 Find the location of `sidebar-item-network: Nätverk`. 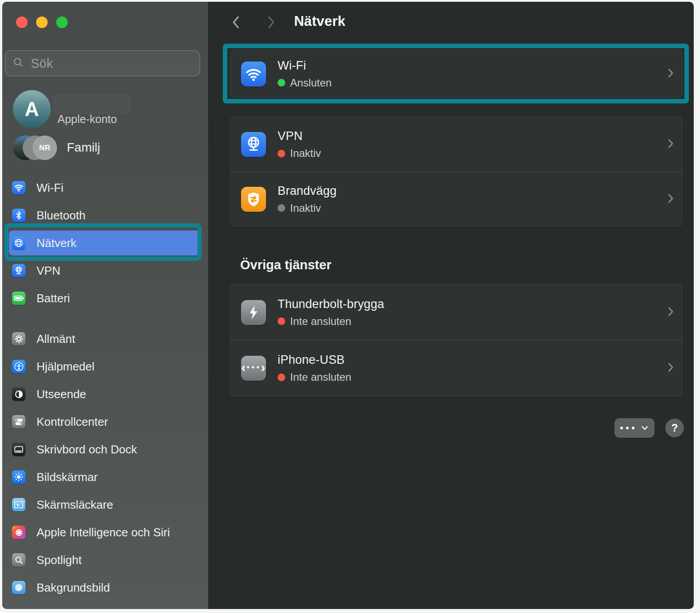

sidebar-item-network: Nätverk is located at coordinates (104, 243).